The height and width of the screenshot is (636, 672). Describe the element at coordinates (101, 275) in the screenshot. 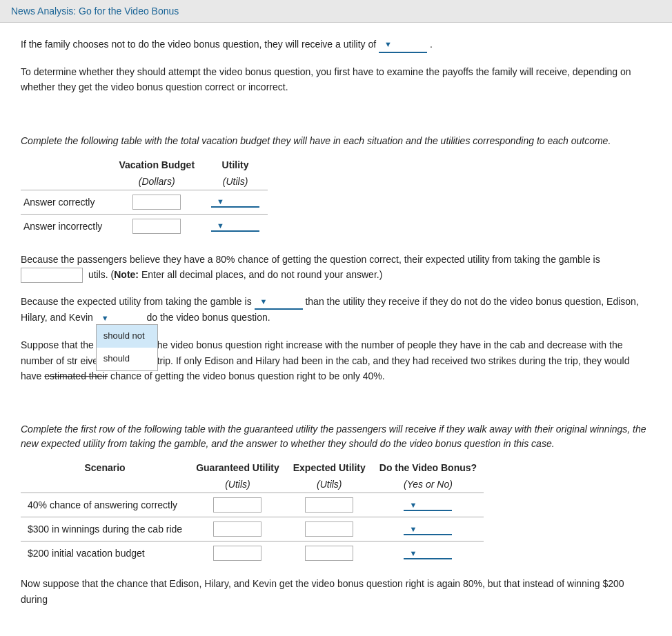

I see `para3-after: utils. (` at that location.